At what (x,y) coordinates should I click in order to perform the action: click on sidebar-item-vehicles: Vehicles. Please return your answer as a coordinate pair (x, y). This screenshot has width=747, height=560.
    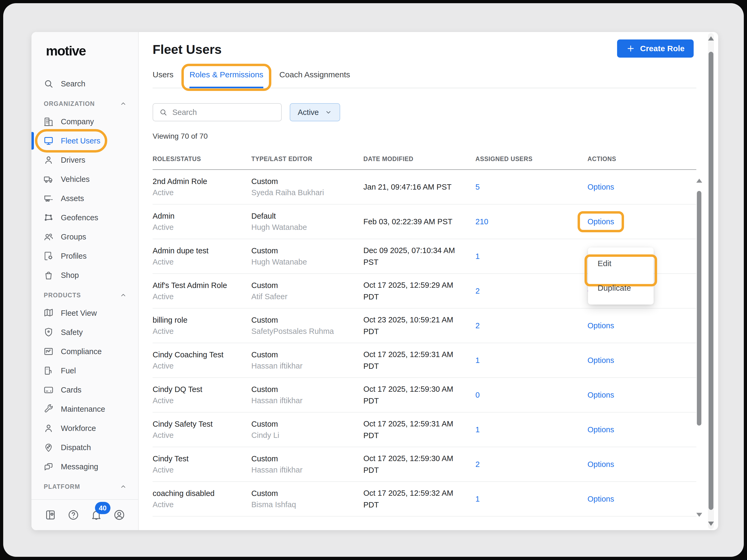
    Looking at the image, I should click on (85, 179).